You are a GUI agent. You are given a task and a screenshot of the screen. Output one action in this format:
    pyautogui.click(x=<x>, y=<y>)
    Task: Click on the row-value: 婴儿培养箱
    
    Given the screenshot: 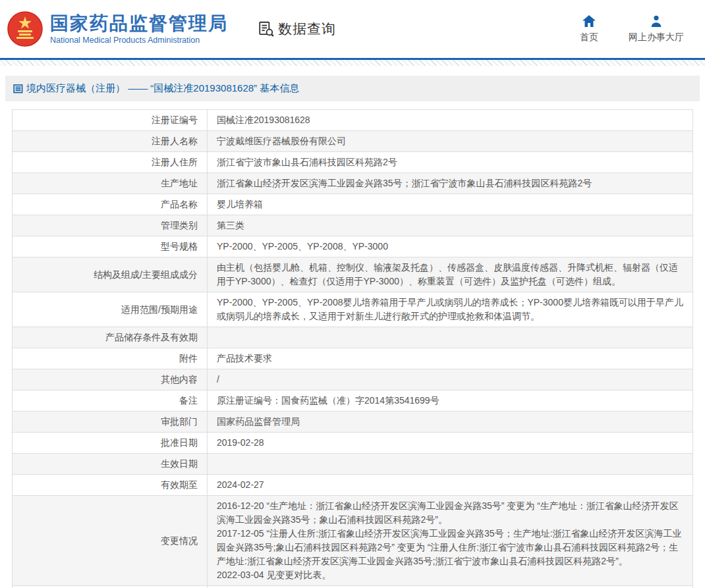 What is the action you would take?
    pyautogui.click(x=450, y=204)
    